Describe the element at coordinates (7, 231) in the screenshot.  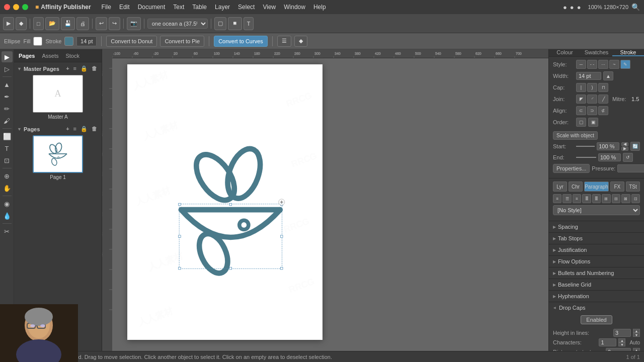
I see `crop-tool: ✂` at that location.